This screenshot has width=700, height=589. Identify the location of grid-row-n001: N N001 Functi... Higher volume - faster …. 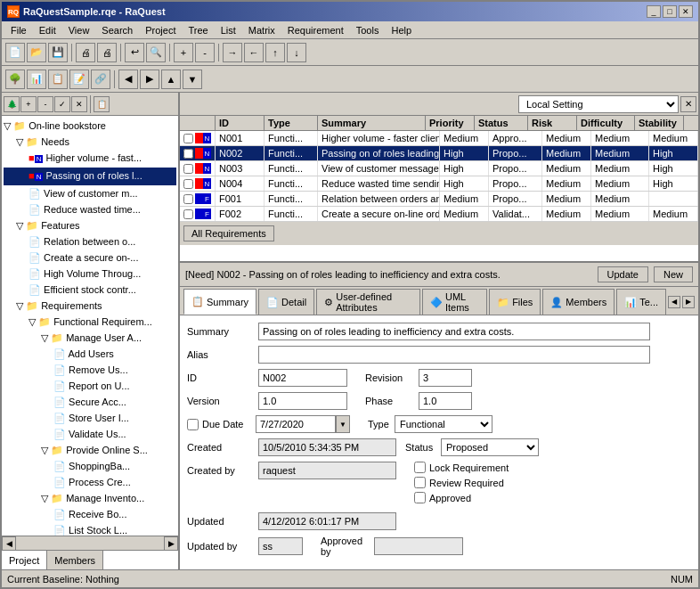
(439, 139).